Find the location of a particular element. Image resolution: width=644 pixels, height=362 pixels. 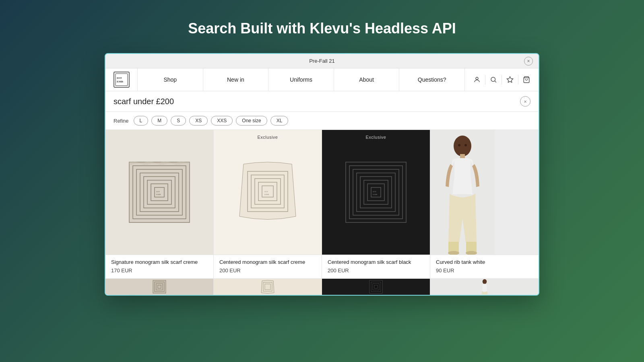

nav-new-in: New in is located at coordinates (236, 80).